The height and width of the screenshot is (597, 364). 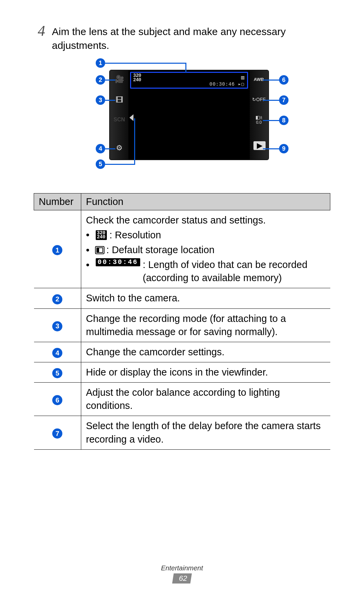 What do you see at coordinates (206, 352) in the screenshot?
I see `row4-text: Change the camcorder settings.` at bounding box center [206, 352].